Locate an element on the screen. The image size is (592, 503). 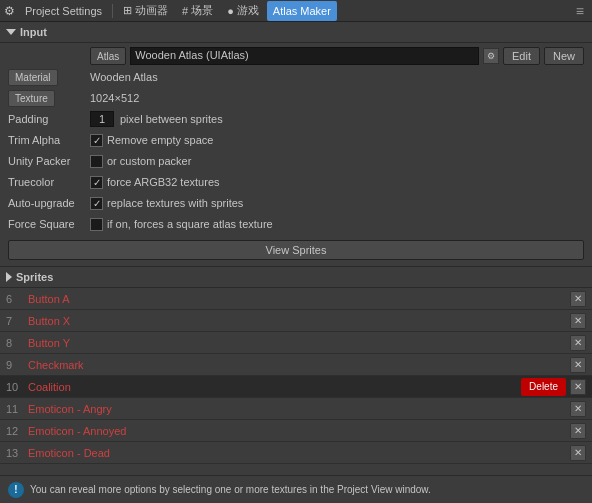
material-tag-button: Material is located at coordinates (33, 78).